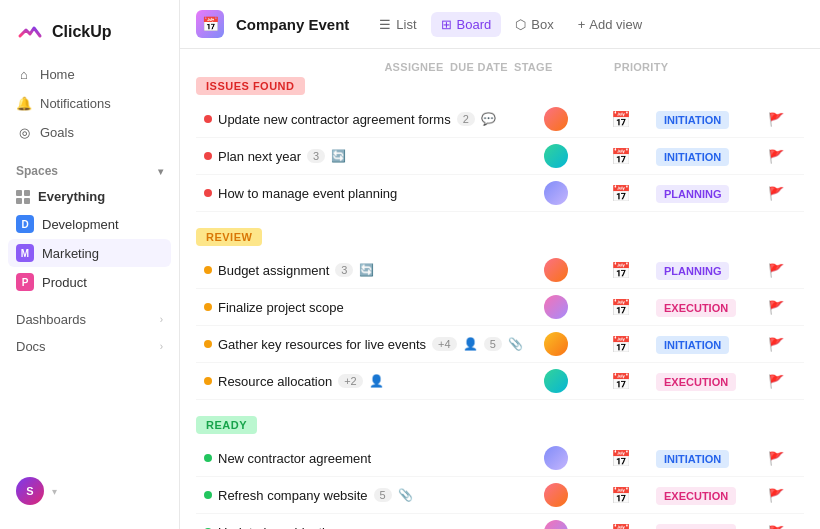 The image size is (820, 529). What do you see at coordinates (90, 103) in the screenshot?
I see `sidebar-item-notifications: 🔔 Notifications` at bounding box center [90, 103].